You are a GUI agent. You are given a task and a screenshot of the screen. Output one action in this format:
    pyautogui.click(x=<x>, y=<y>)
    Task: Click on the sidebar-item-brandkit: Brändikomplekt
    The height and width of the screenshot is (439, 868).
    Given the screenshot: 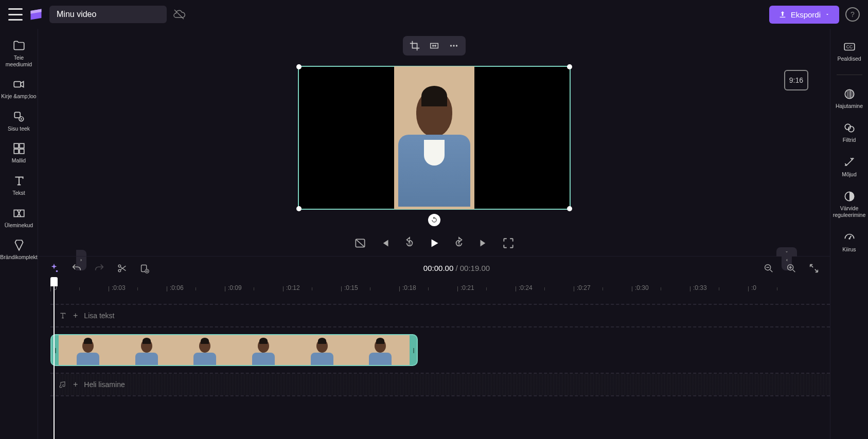 What is the action you would take?
    pyautogui.click(x=19, y=250)
    